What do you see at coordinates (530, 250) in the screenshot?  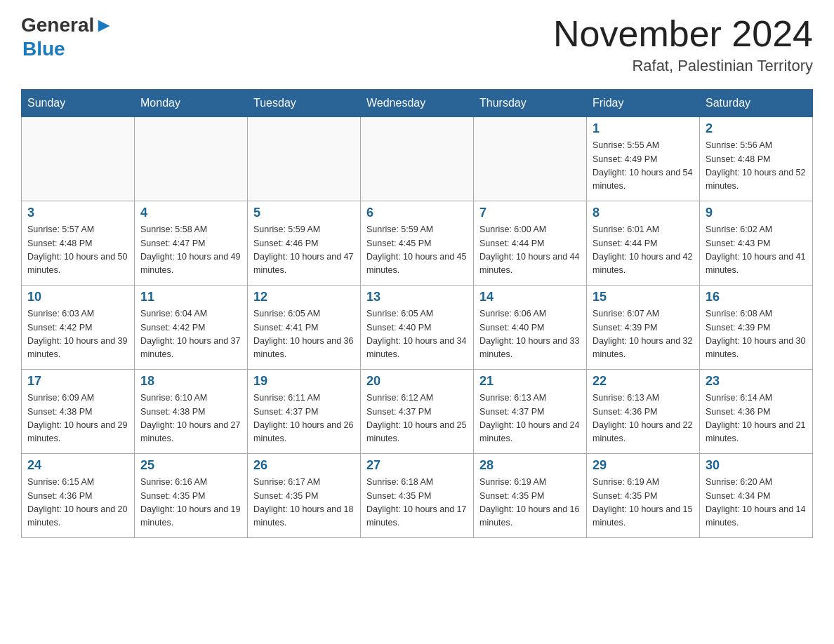 I see `day-info: Sunrise: 6:00 AMSunset: 4:44 PMDaylight:…` at bounding box center [530, 250].